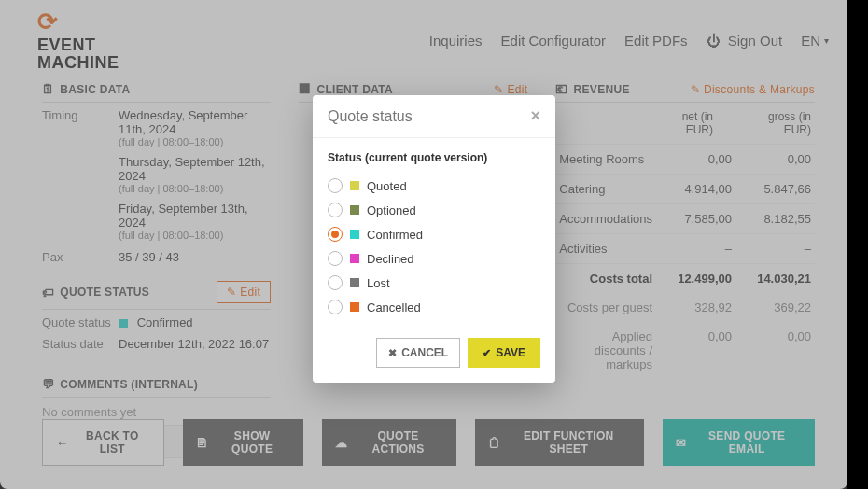 This screenshot has height=489, width=868. What do you see at coordinates (685, 249) in the screenshot?
I see `revenue-row: Activities – –` at bounding box center [685, 249].